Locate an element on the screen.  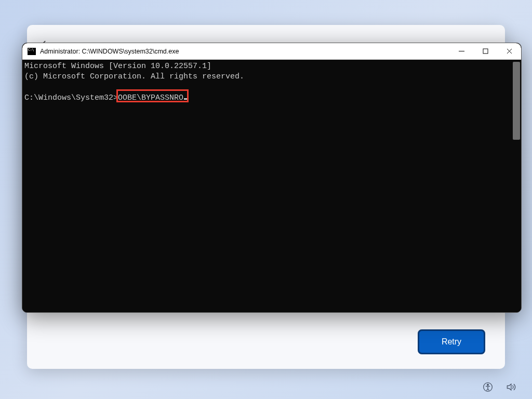
terminal-scrollbar is located at coordinates (516, 101).